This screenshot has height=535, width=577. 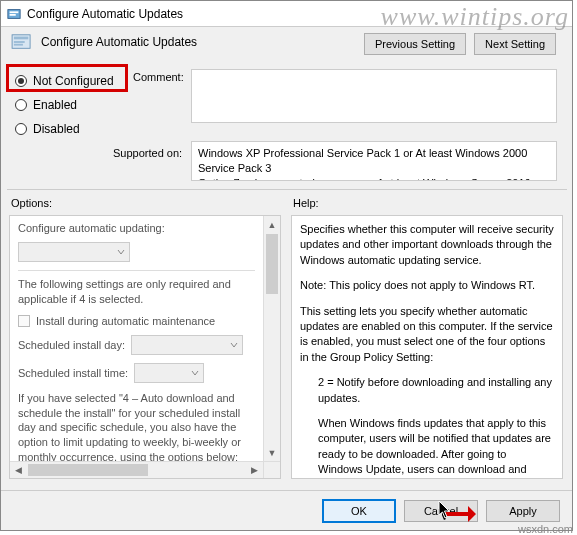 I want to click on divider, so click(x=287, y=190).